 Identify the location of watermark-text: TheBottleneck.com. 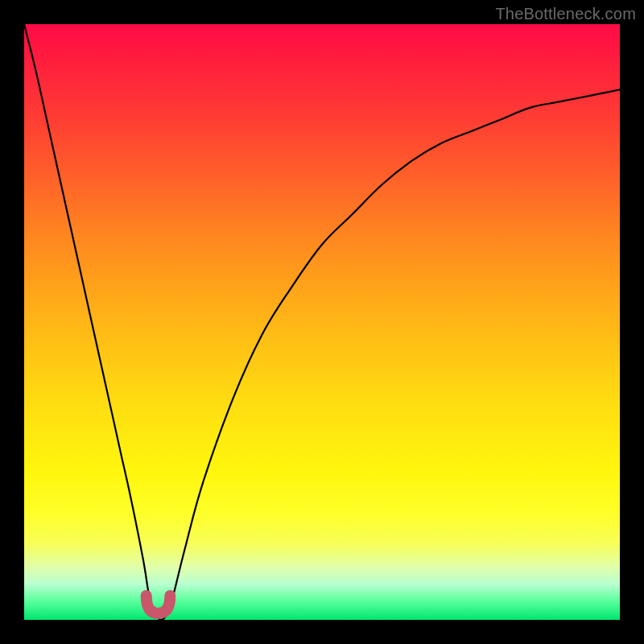
(565, 14).